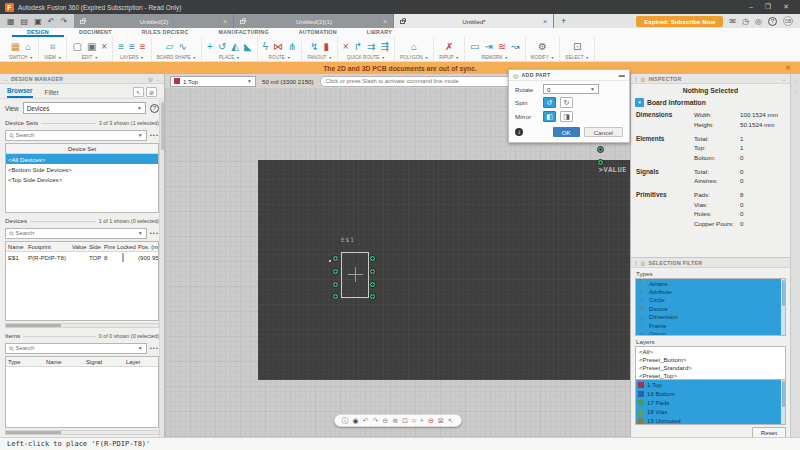 The width and height of the screenshot is (800, 450). What do you see at coordinates (622, 75) in the screenshot?
I see `collapse-dialog-icon: ▬` at bounding box center [622, 75].